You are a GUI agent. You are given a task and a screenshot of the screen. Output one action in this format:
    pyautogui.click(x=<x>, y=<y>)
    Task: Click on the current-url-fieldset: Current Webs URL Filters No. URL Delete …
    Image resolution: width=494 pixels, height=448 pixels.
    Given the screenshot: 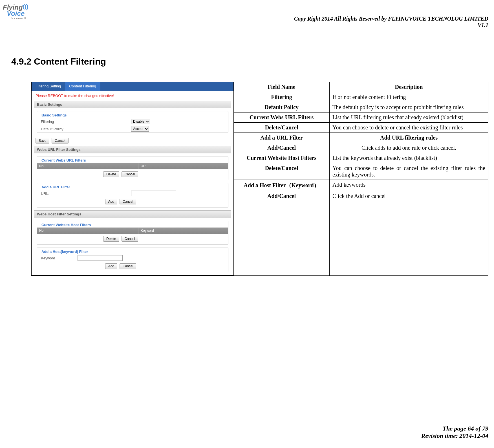 What is the action you would take?
    pyautogui.click(x=133, y=168)
    